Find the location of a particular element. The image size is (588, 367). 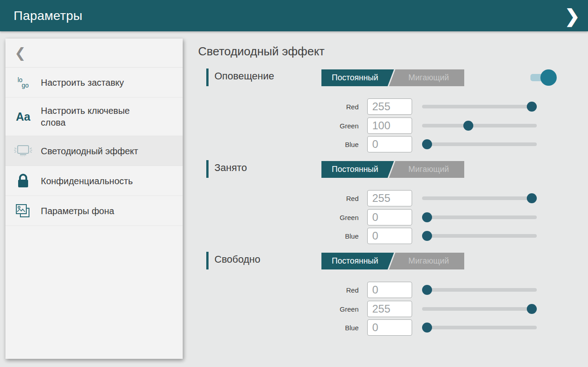

section-title: Занято is located at coordinates (231, 168).